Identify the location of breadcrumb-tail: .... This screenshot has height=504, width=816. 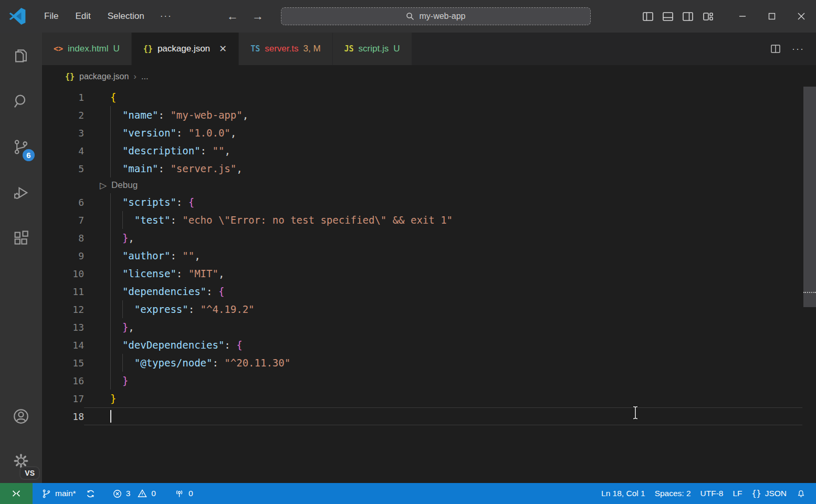
(145, 77).